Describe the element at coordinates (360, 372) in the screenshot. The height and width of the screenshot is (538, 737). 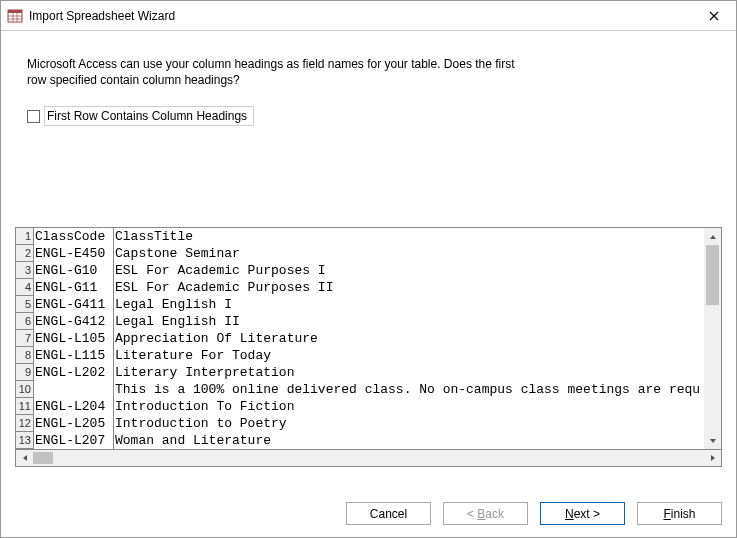
I see `table-row: 9ENGL-L202Literary Interpretation` at that location.